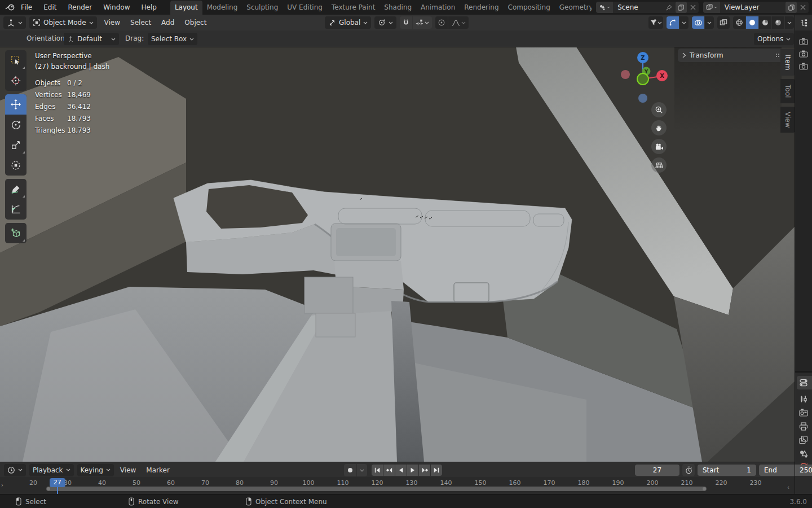 The image size is (812, 508). What do you see at coordinates (50, 7) in the screenshot?
I see `menu-edit: Edit` at bounding box center [50, 7].